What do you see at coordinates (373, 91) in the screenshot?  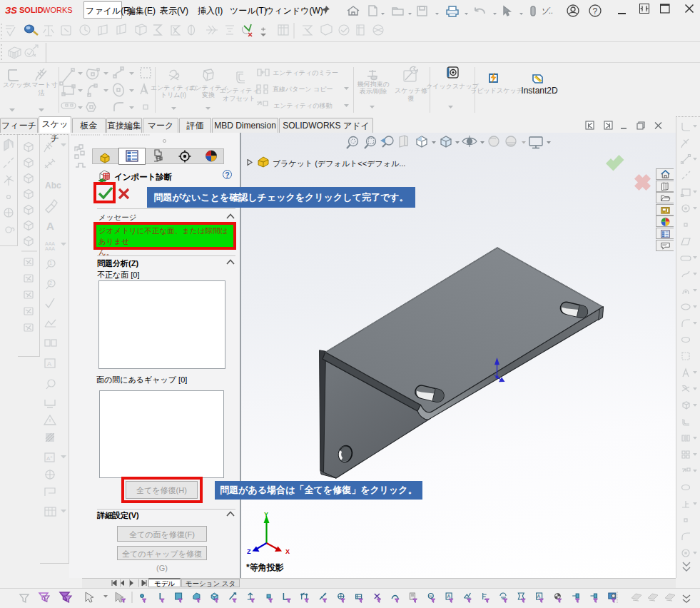 I see `svg-text: 表示/削除` at bounding box center [373, 91].